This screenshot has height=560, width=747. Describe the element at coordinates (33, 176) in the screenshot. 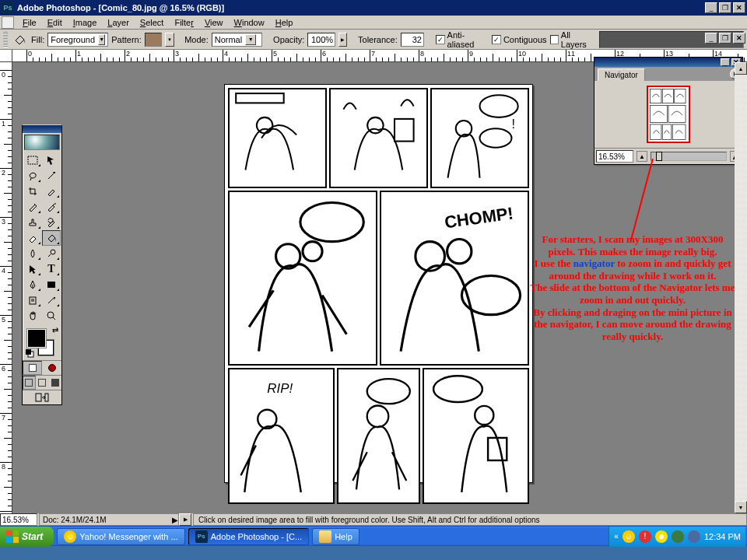

I see `lasso-tool` at that location.